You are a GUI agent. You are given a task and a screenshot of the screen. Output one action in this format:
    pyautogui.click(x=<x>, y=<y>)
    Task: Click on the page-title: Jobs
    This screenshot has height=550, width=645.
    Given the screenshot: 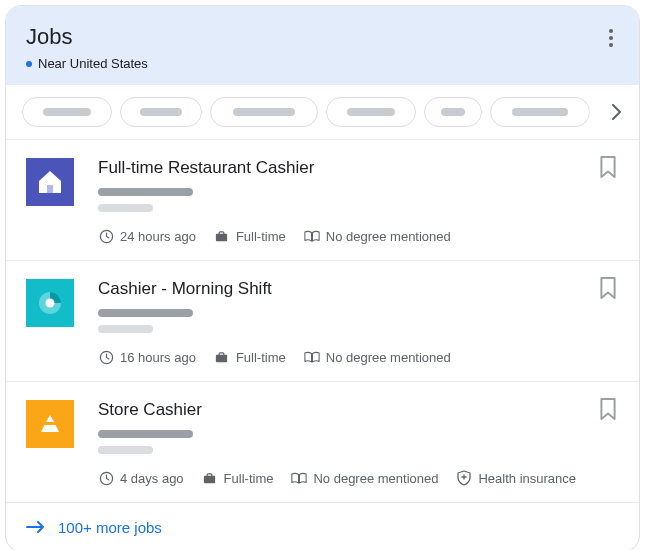 What is the action you would take?
    pyautogui.click(x=322, y=37)
    